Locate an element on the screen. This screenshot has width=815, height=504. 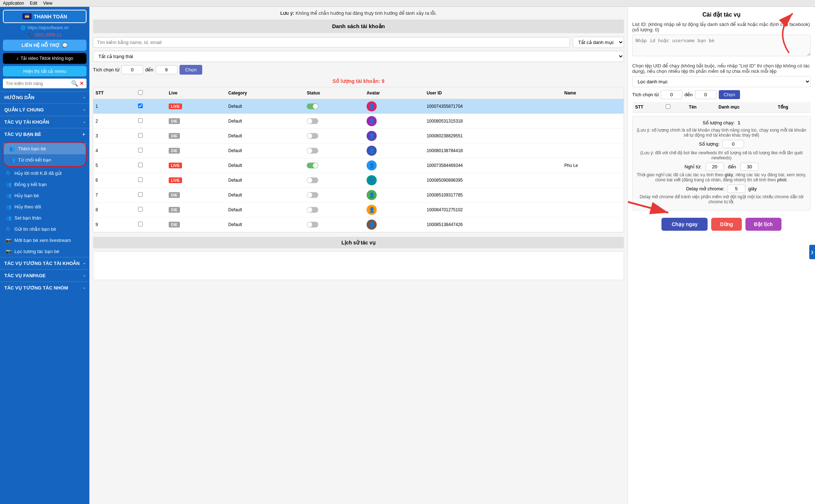
nghi-den-input is located at coordinates (749, 167).